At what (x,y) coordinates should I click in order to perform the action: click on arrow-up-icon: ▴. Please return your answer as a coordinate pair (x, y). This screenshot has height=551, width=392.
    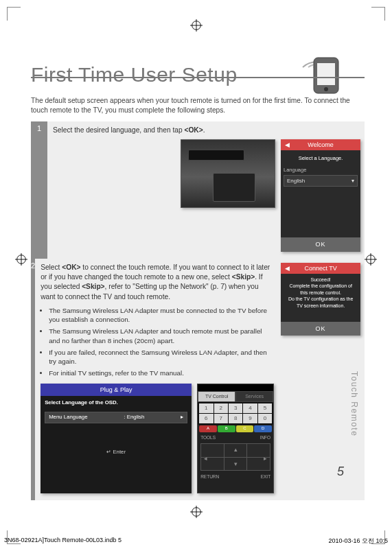
    Looking at the image, I should click on (236, 450).